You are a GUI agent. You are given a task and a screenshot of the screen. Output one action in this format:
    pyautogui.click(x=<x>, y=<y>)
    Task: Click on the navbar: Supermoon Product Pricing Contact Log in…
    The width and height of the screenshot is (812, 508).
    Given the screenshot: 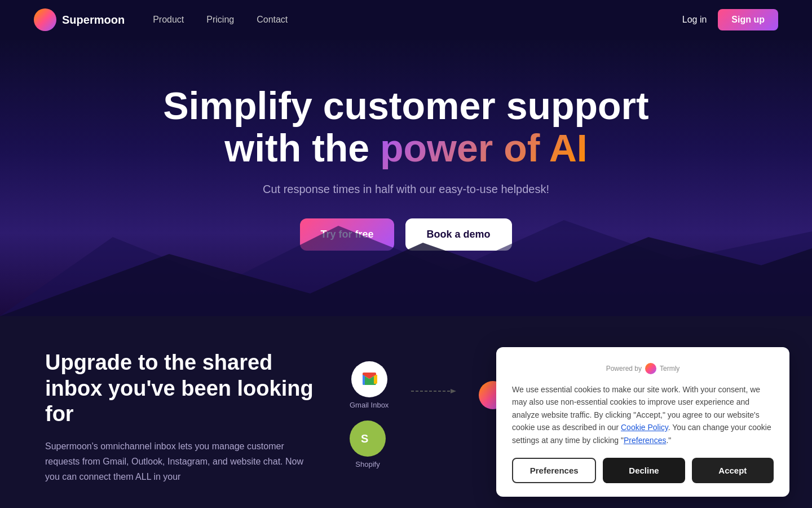 What is the action you would take?
    pyautogui.click(x=406, y=20)
    